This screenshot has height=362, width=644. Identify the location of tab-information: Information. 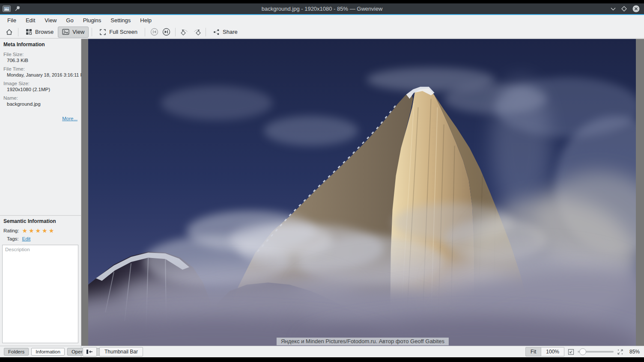
(48, 352).